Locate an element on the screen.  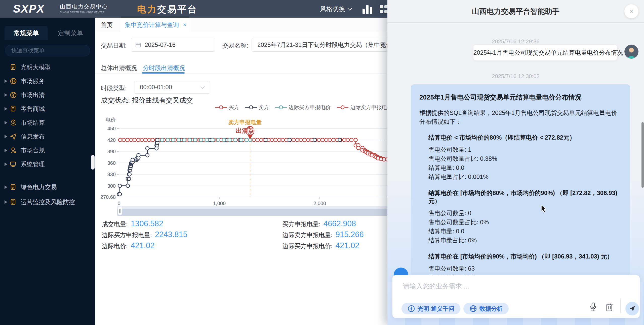
data-analysis-pill: 数据分析 is located at coordinates (486, 309).